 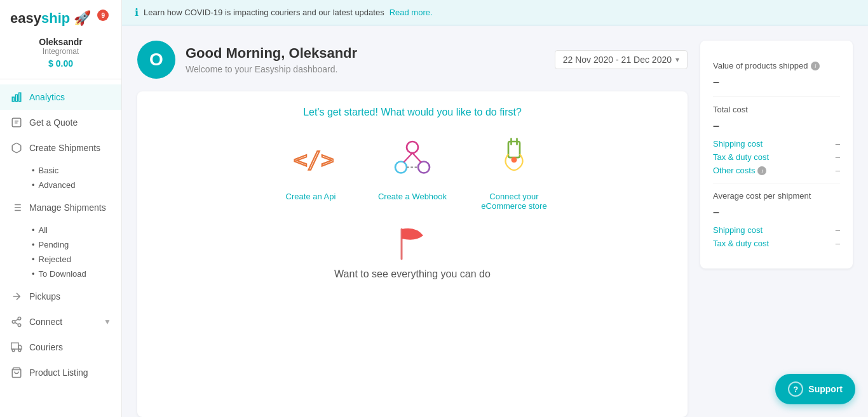 What do you see at coordinates (65, 148) in the screenshot?
I see `sidebar-item-label-create: Create Shipments` at bounding box center [65, 148].